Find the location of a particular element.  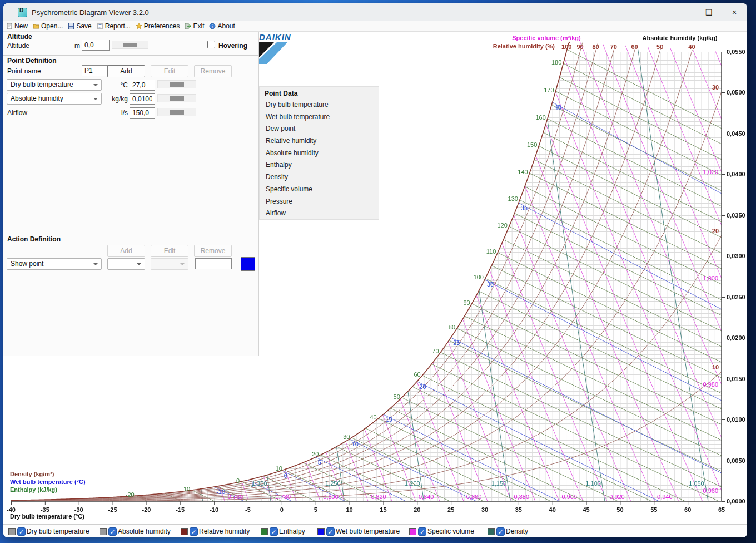

minimize-button: — is located at coordinates (683, 12).